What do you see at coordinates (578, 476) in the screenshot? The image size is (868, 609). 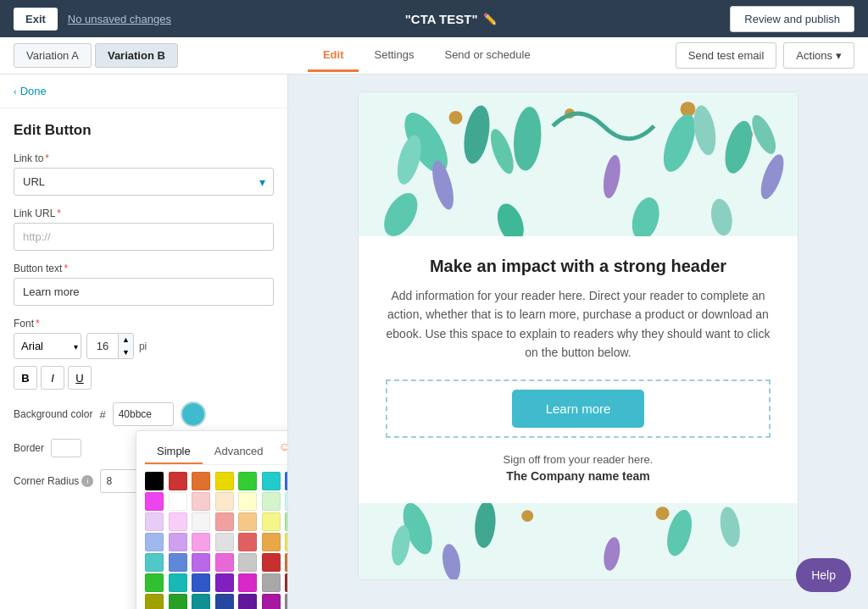 I see `company-name: The Company name team` at bounding box center [578, 476].